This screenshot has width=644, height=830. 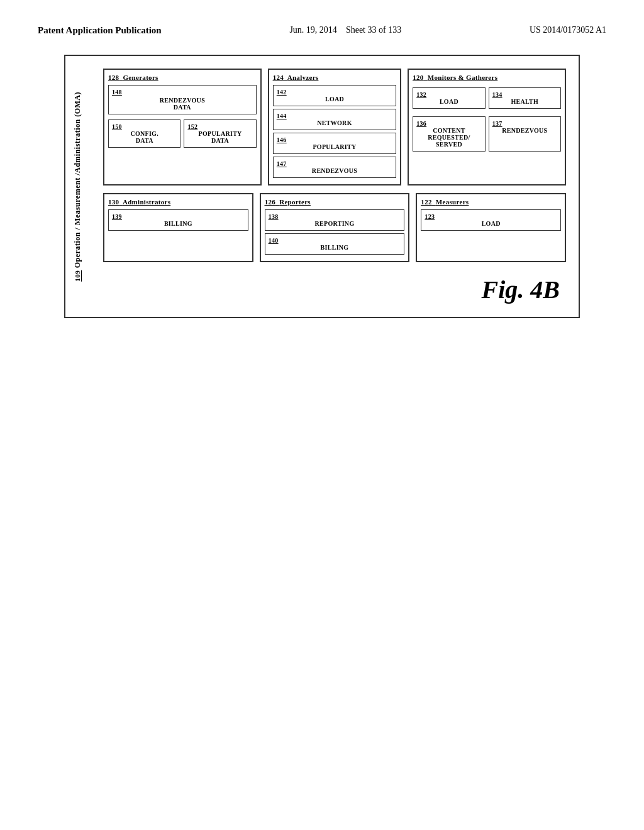 What do you see at coordinates (335, 228) in the screenshot?
I see `reporters-section: 126 Reporters 138 Reporting 140 Billing` at bounding box center [335, 228].